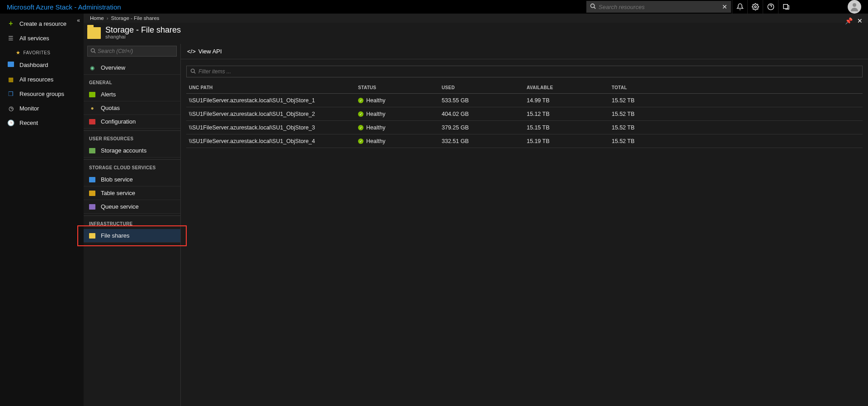  What do you see at coordinates (42, 123) in the screenshot?
I see `nav-recent: 🕒 Recent` at bounding box center [42, 123].